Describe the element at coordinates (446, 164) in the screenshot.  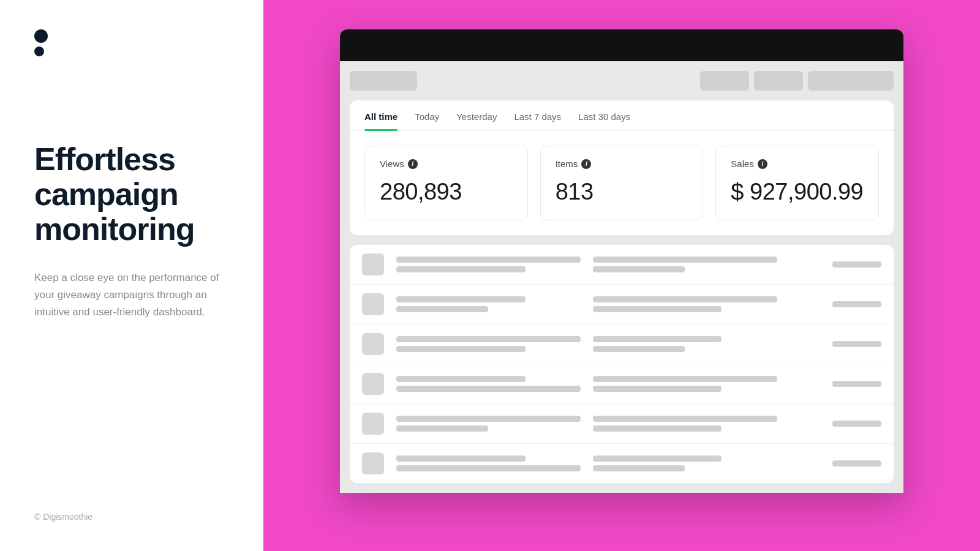
I see `metric-label-row-views: Views i` at that location.